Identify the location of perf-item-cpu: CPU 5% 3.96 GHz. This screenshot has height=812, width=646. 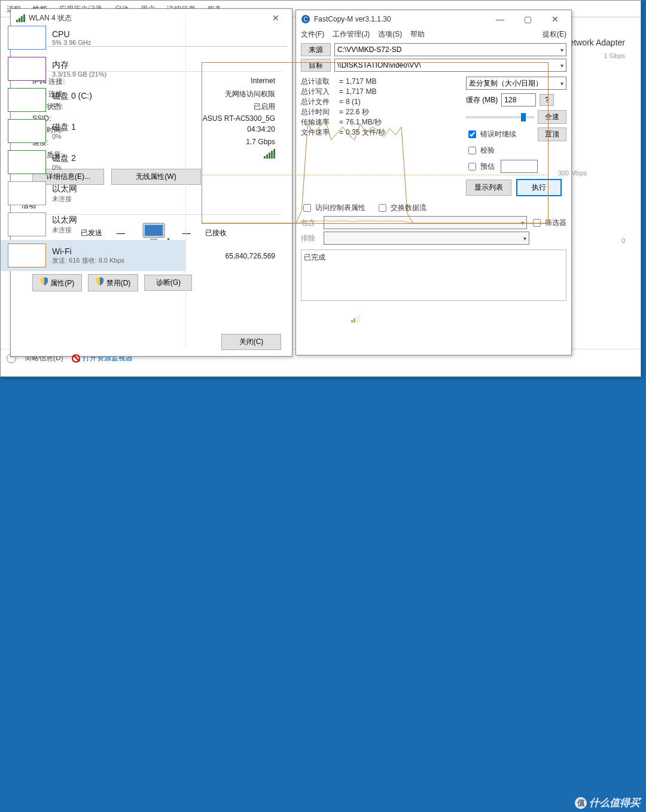
(93, 38).